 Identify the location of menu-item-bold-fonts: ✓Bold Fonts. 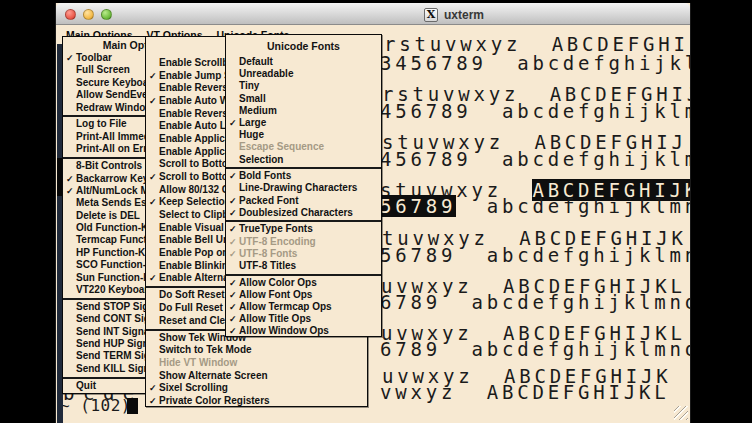
(304, 176).